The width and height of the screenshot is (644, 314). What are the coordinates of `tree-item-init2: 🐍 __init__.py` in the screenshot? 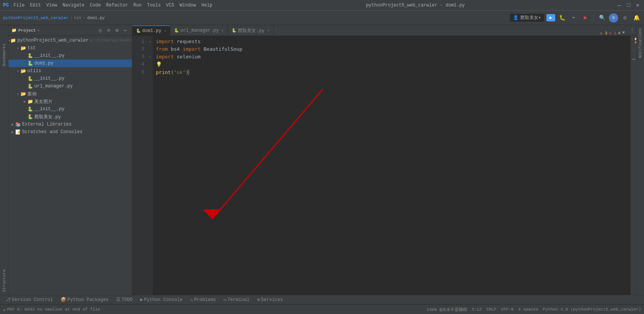 It's located at (70, 79).